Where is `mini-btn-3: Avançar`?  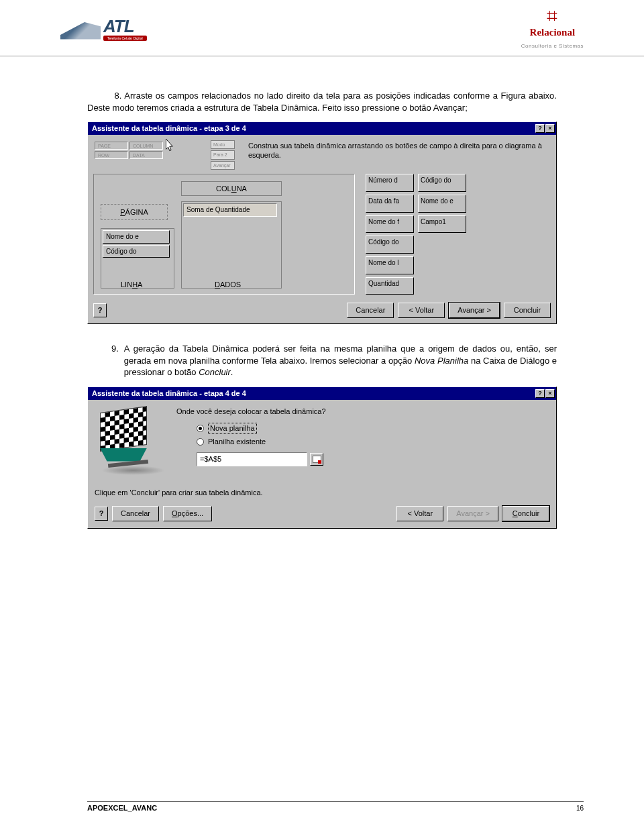 mini-btn-3: Avançar is located at coordinates (223, 165).